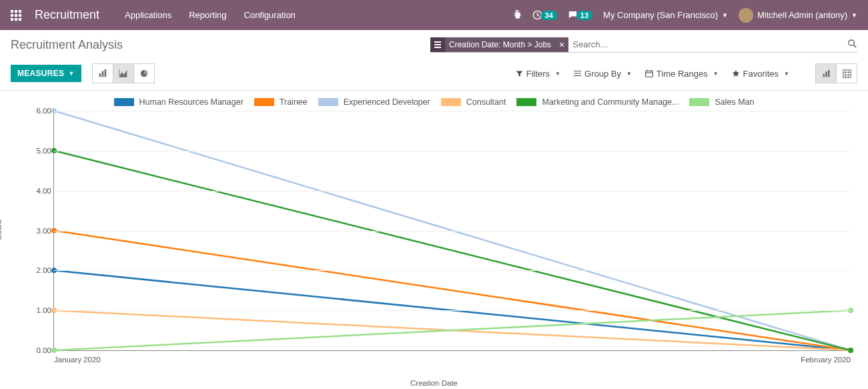 The image size is (868, 389). What do you see at coordinates (853, 45) in the screenshot?
I see `search-icon` at bounding box center [853, 45].